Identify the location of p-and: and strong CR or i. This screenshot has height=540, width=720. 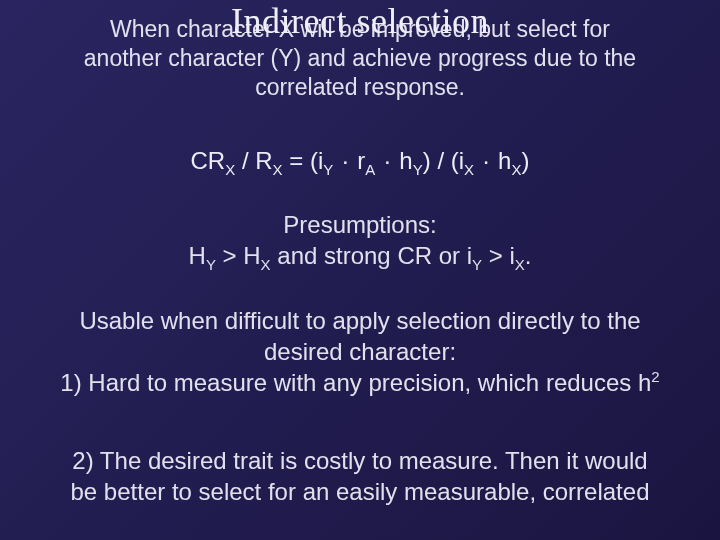
(372, 256).